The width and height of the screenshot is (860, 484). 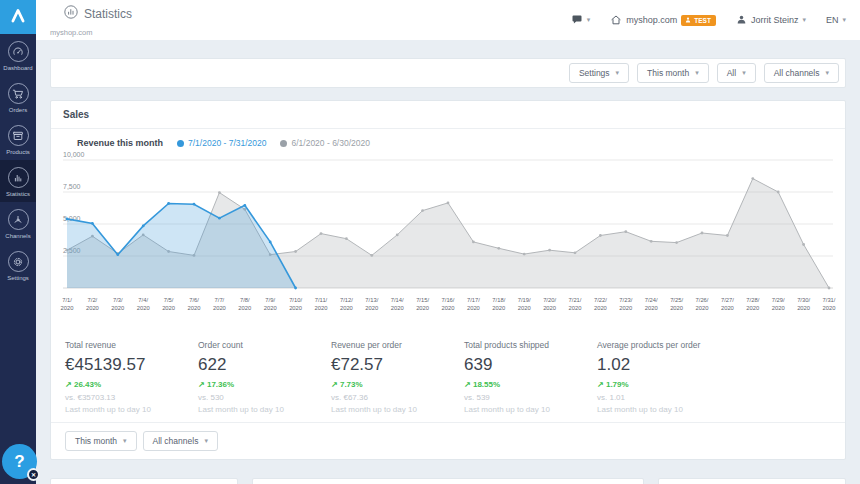 I want to click on stat-label: Total revenue, so click(x=132, y=345).